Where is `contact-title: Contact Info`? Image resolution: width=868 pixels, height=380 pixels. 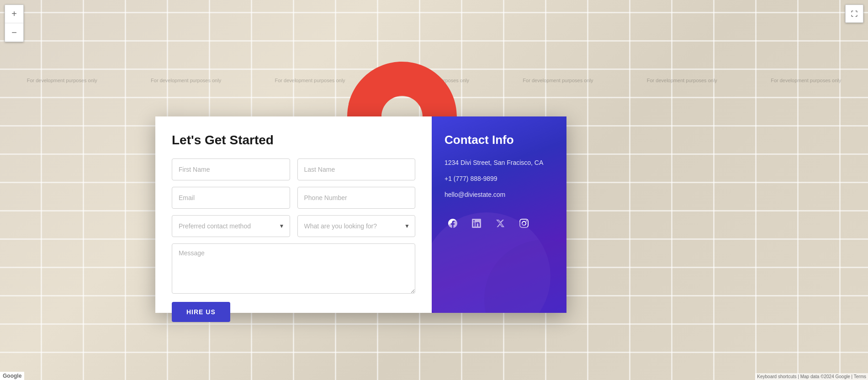
contact-title: Contact Info is located at coordinates (499, 140).